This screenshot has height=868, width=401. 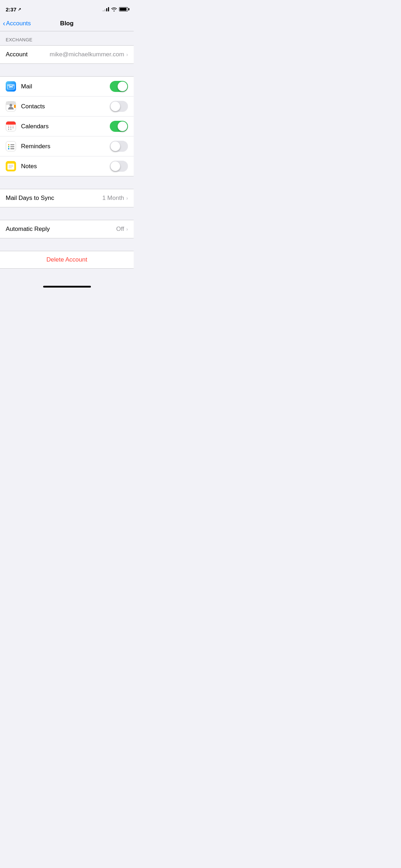 What do you see at coordinates (67, 166) in the screenshot?
I see `notes-row: Notes` at bounding box center [67, 166].